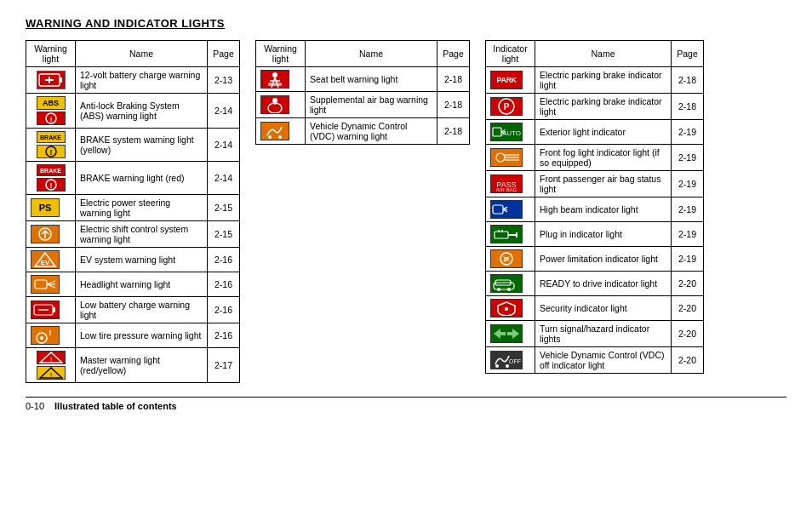  I want to click on ps-icon: PS, so click(45, 208).